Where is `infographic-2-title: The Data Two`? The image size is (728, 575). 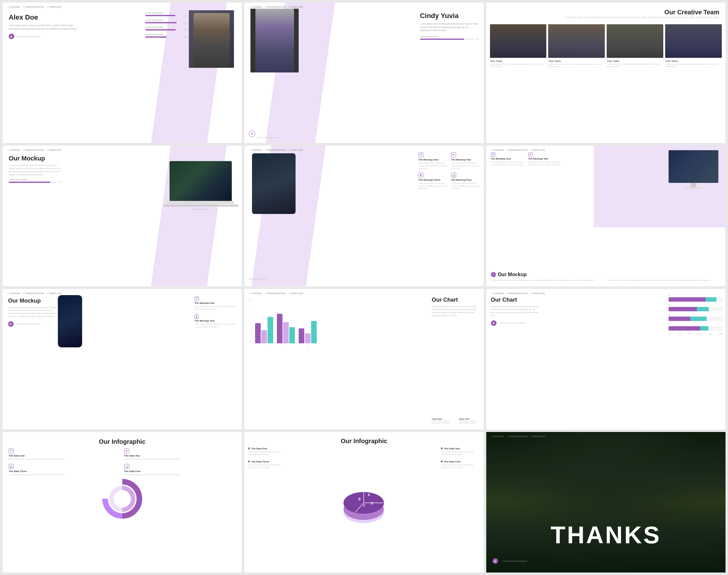
infographic-2-title: The Data Two is located at coordinates (180, 456).